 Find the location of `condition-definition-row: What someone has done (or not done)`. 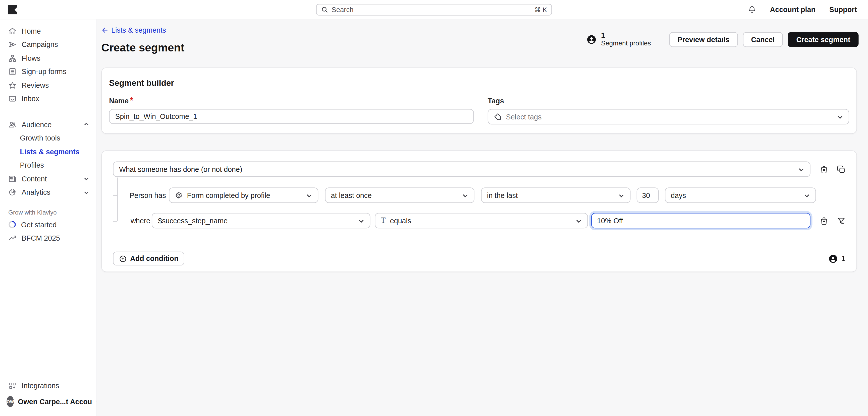

condition-definition-row: What someone has done (or not done) is located at coordinates (479, 169).